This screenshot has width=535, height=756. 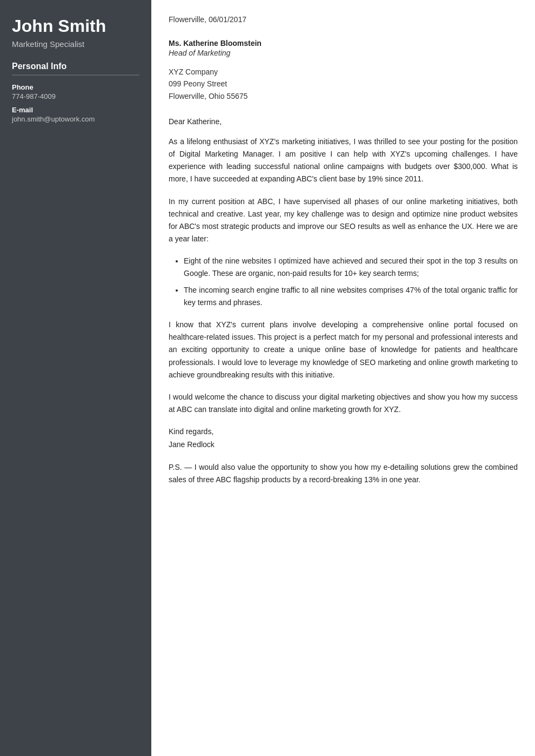 What do you see at coordinates (191, 444) in the screenshot?
I see `closing-line2: Jane Redlock` at bounding box center [191, 444].